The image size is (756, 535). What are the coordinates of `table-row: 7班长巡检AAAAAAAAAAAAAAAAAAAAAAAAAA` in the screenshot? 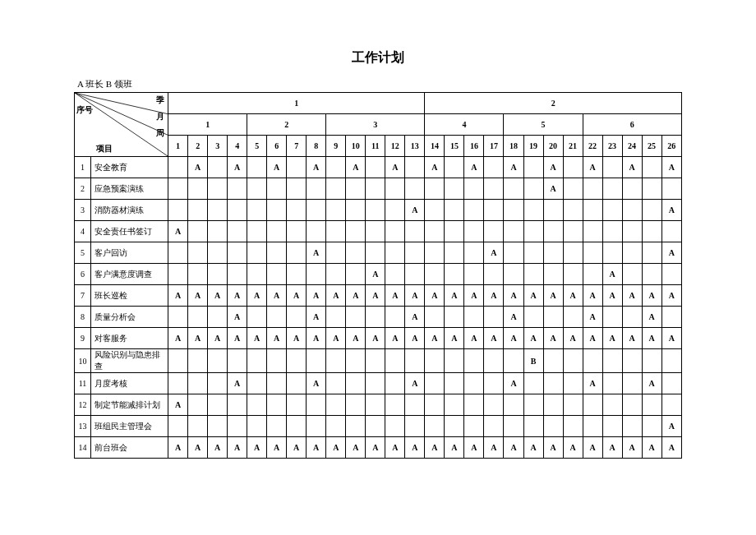 It's located at (378, 296).